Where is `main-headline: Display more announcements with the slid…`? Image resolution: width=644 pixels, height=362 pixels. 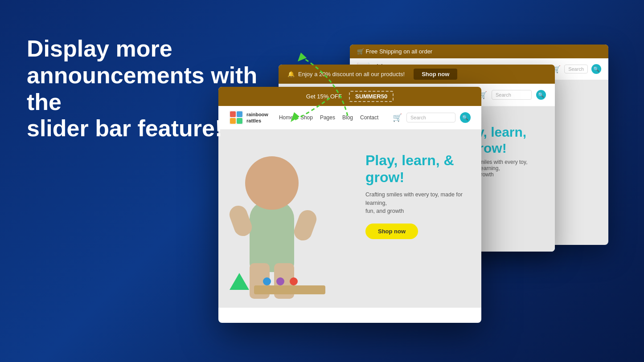 main-headline: Display more announcements with the slid… is located at coordinates (143, 89).